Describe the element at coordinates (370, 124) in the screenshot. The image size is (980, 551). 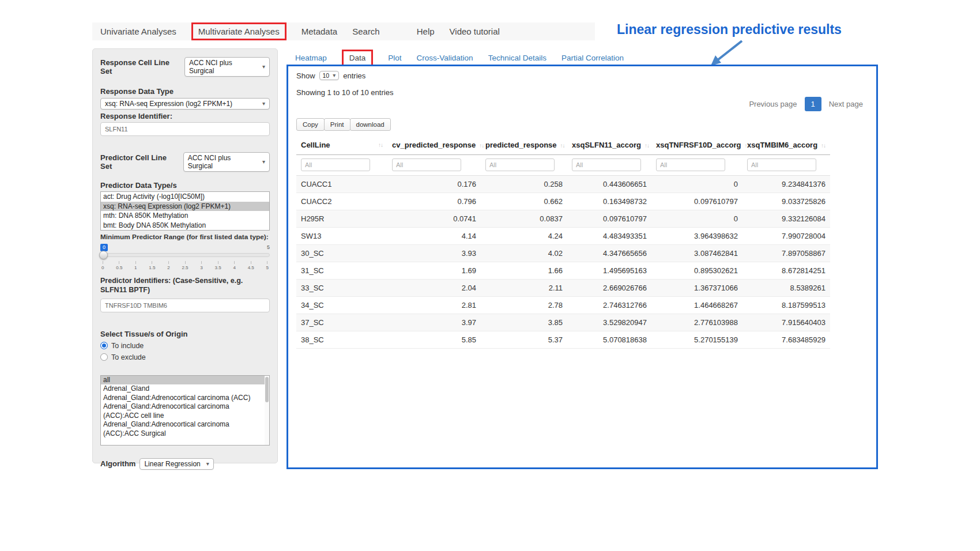
I see `export-button-download: download` at that location.